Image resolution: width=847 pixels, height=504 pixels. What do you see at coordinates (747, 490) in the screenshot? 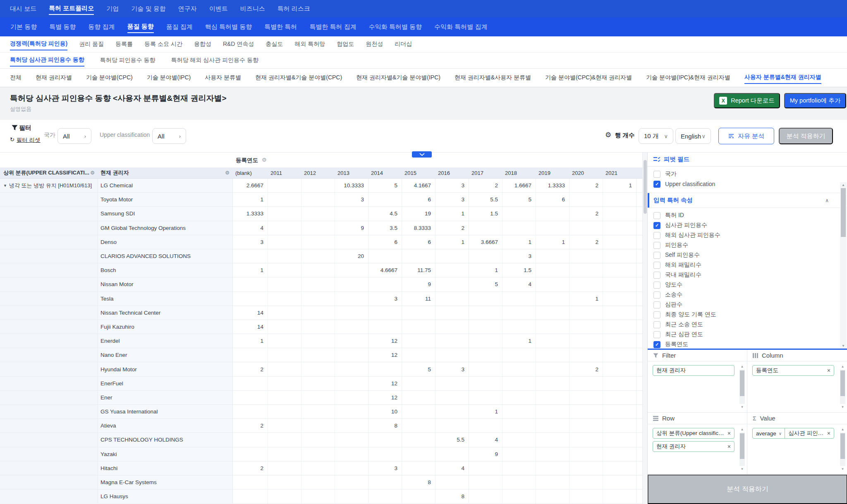
I see `apply-analysis-button-bottom: 분석 적용하기` at bounding box center [747, 490].